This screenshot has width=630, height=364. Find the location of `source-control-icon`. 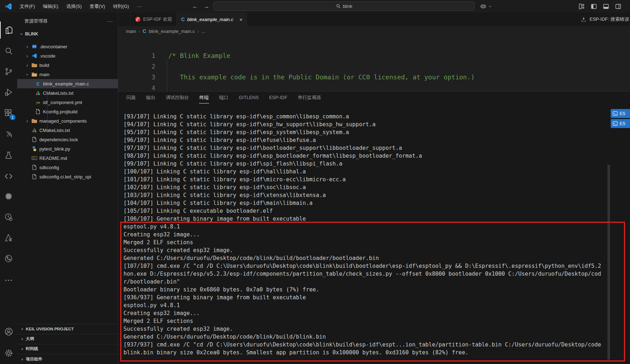

source-control-icon is located at coordinates (9, 72).